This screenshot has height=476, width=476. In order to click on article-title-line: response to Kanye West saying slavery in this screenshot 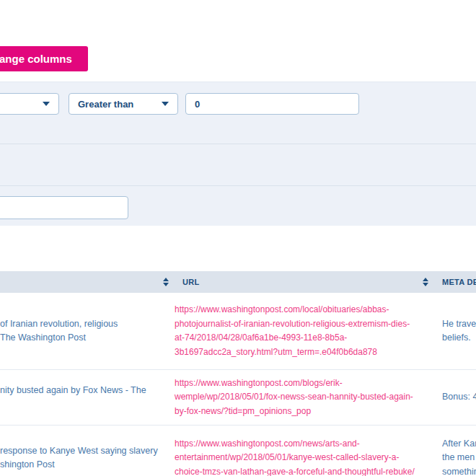, I will do `click(80, 451)`.